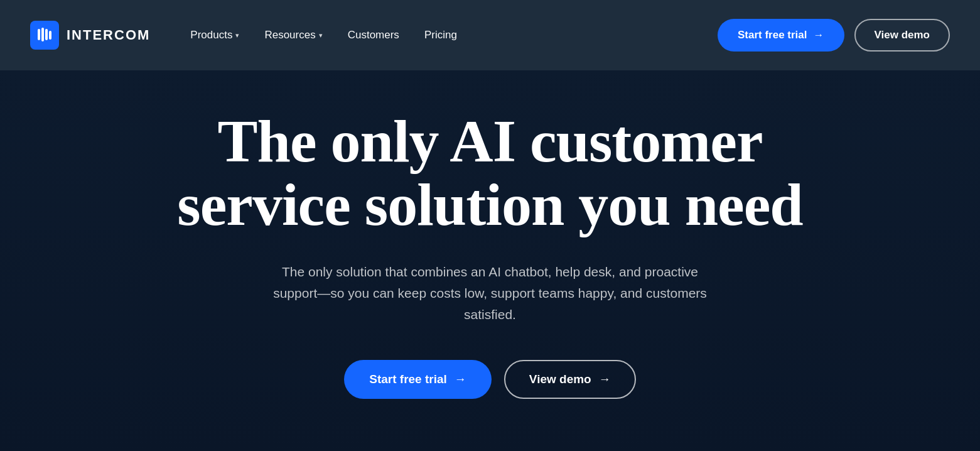 The height and width of the screenshot is (451, 980). I want to click on logo-link: INTERCOM, so click(90, 35).